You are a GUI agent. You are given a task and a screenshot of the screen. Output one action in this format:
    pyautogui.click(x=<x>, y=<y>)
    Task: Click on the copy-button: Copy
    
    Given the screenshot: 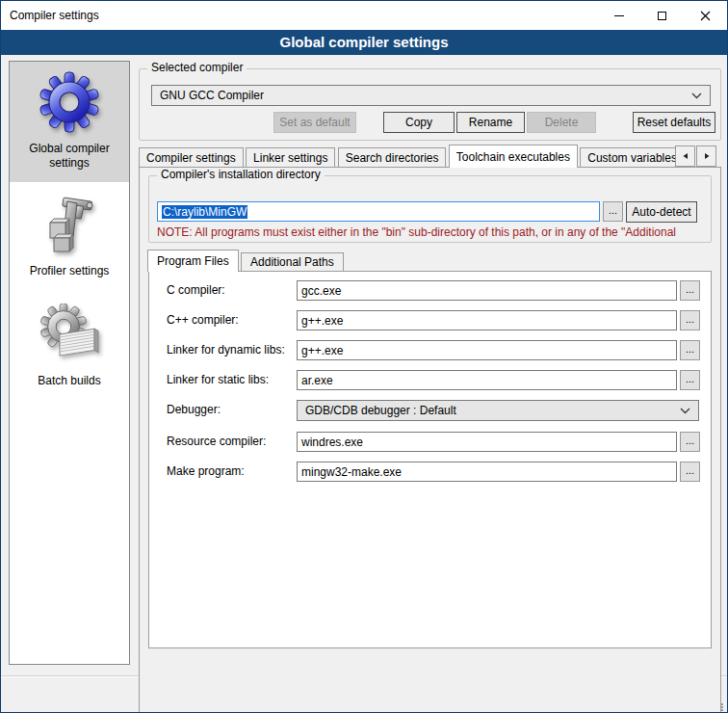 What is the action you would take?
    pyautogui.click(x=419, y=122)
    